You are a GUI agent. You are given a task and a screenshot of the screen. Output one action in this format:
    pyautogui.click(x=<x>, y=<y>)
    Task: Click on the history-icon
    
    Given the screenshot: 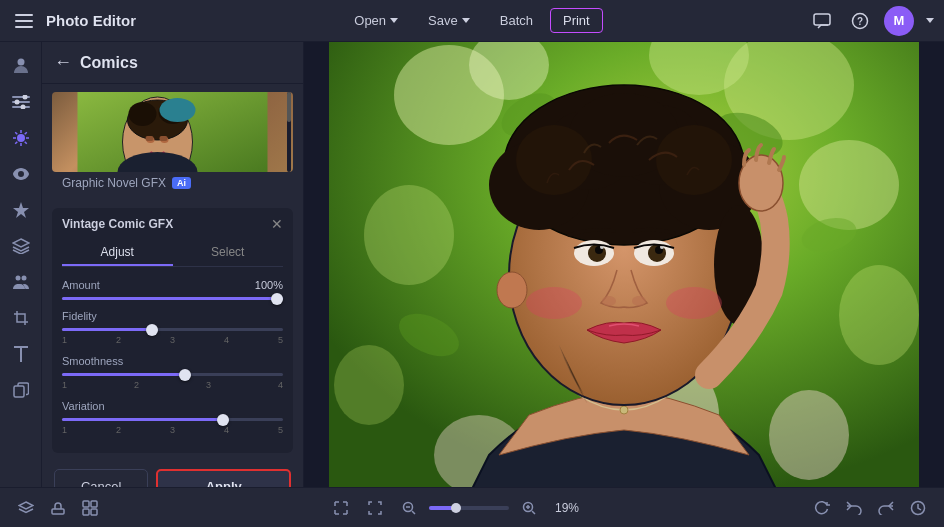 What is the action you would take?
    pyautogui.click(x=918, y=508)
    